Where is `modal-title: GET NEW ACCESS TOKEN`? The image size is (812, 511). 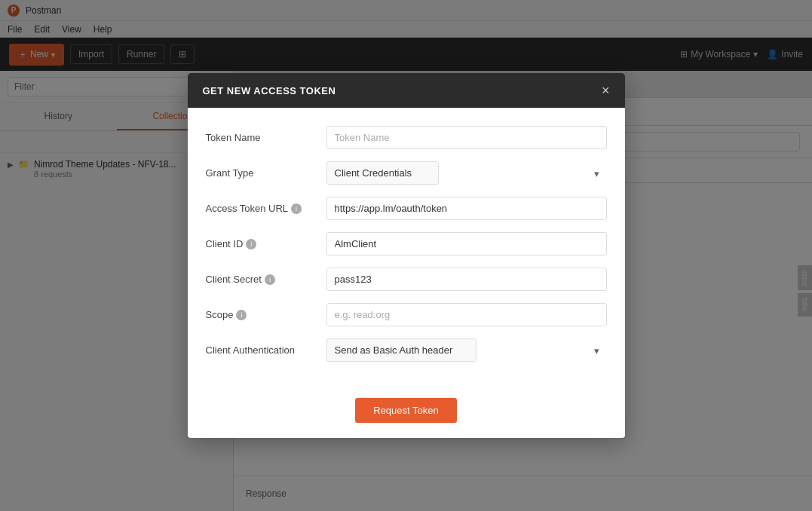
modal-title: GET NEW ACCESS TOKEN is located at coordinates (270, 90).